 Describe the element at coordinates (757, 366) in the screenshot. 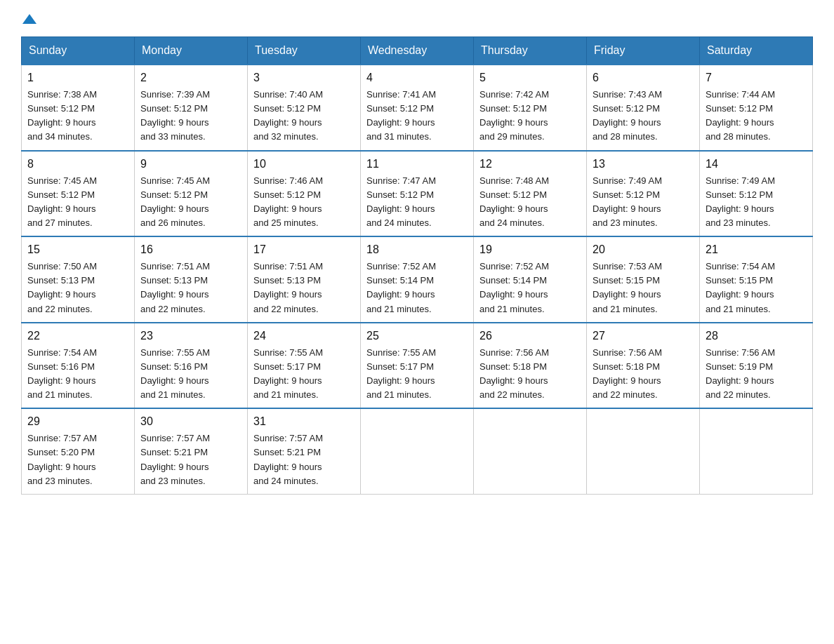

I see `calendar-cell: 28 Sunrise: 7:56 AMSunset: 5:19 PMDaylig…` at that location.